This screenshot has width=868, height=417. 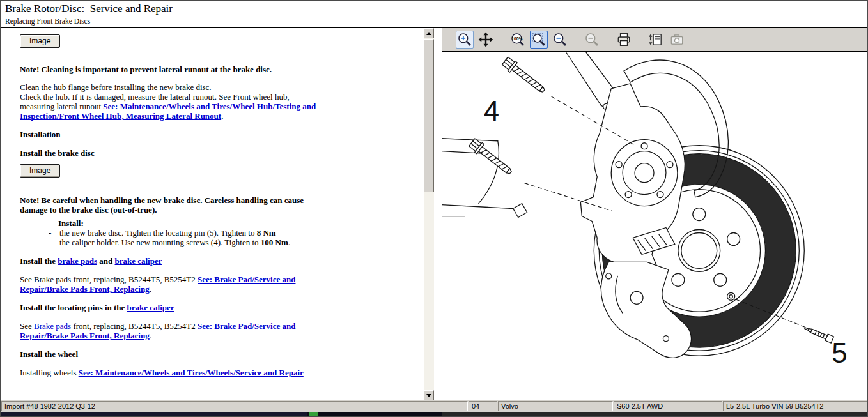 I want to click on image-capture-button, so click(x=677, y=40).